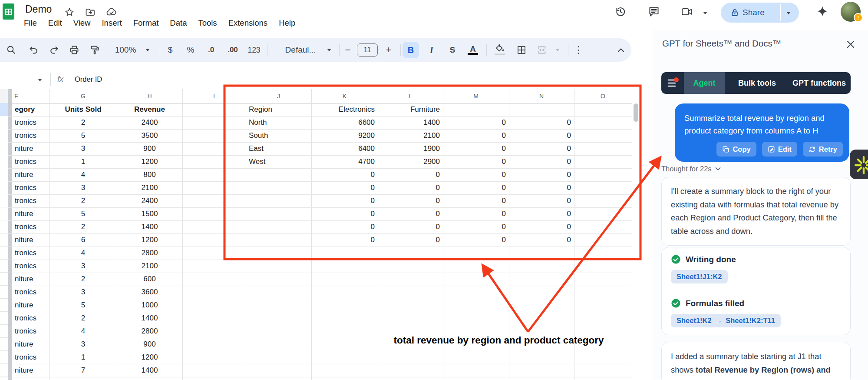 This screenshot has width=868, height=380. Describe the element at coordinates (149, 188) in the screenshot. I see `cell: 2100` at that location.